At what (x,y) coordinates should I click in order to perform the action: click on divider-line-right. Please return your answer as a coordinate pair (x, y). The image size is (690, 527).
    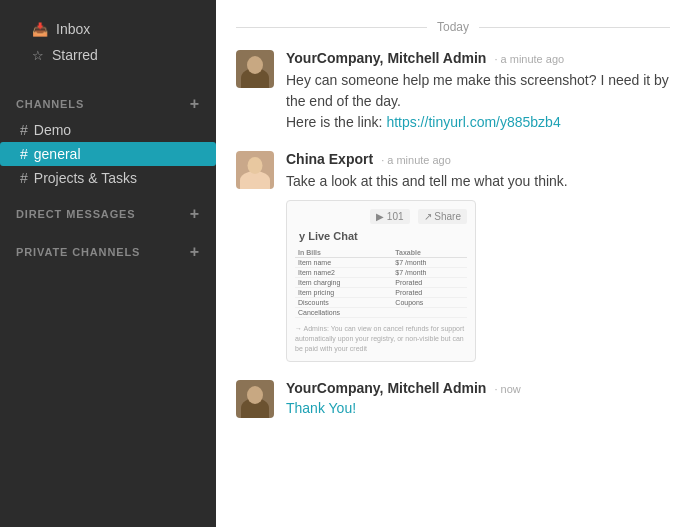
    Looking at the image, I should click on (574, 28).